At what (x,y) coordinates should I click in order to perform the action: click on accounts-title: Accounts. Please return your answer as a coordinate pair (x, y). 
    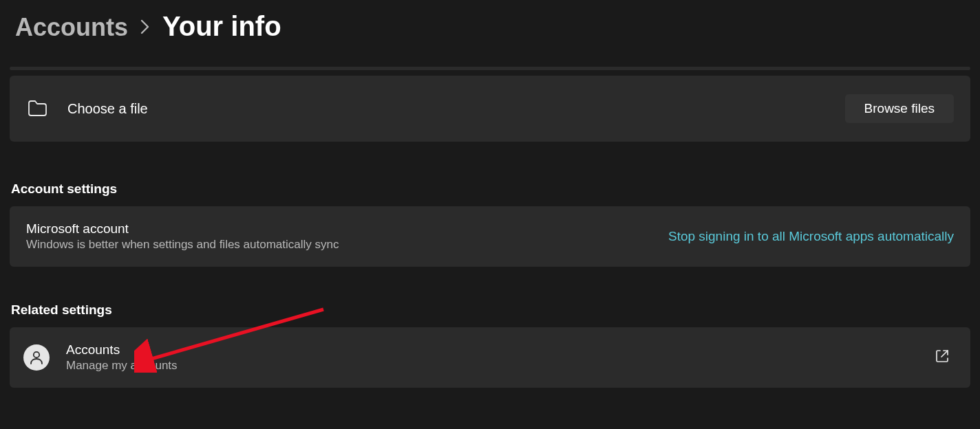
    Looking at the image, I should click on (495, 350).